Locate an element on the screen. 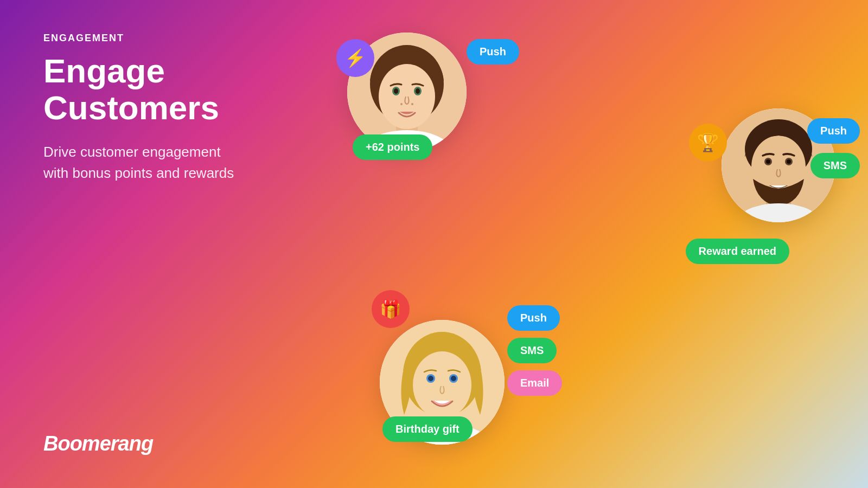 This screenshot has height=488, width=868. main-title: Engage Customers is located at coordinates (146, 89).